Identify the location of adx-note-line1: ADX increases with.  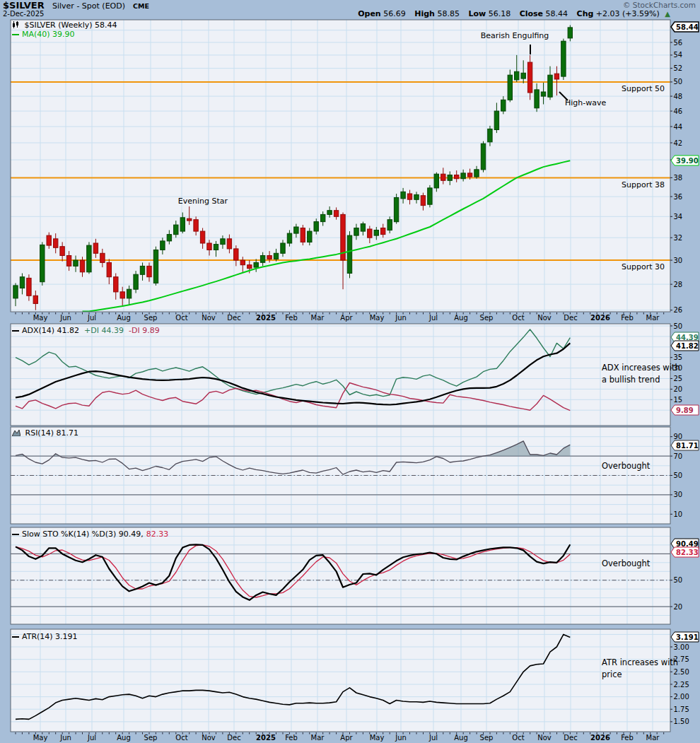
(641, 368).